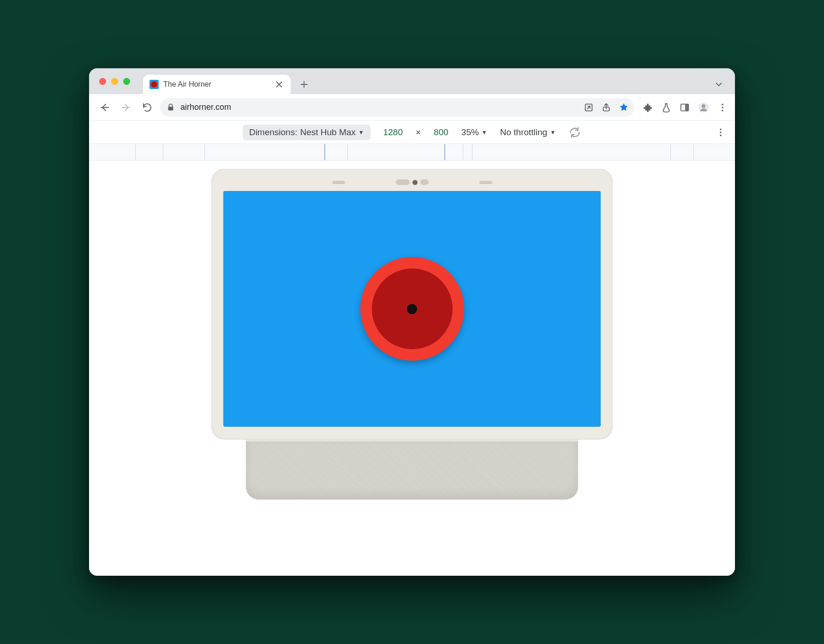  I want to click on extensions-icon, so click(648, 107).